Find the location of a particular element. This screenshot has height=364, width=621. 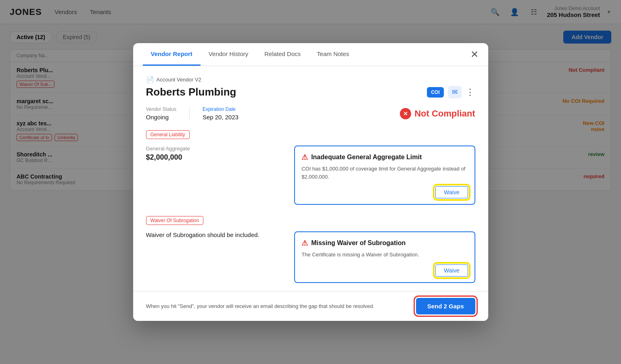

general-liability-tag: General Liability is located at coordinates (168, 135).